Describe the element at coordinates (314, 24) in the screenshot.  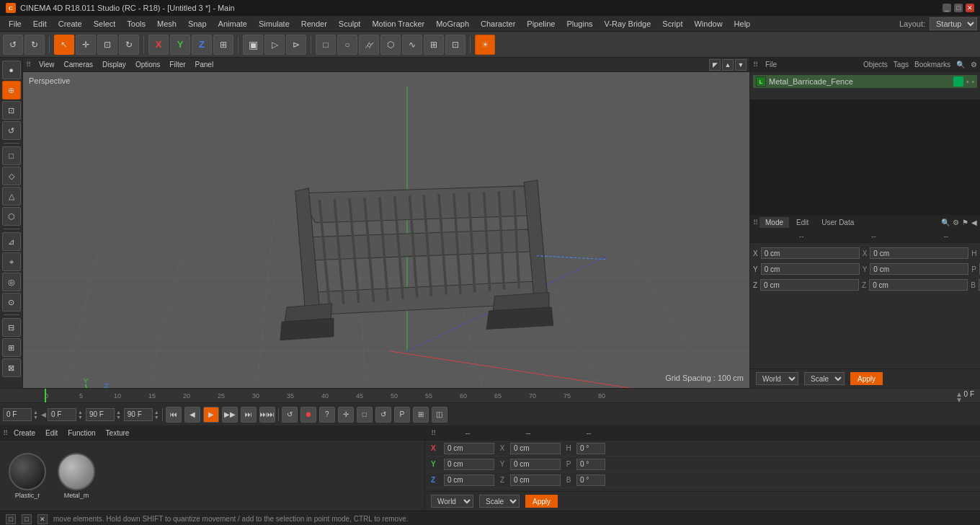
I see `menu-render: Render` at that location.